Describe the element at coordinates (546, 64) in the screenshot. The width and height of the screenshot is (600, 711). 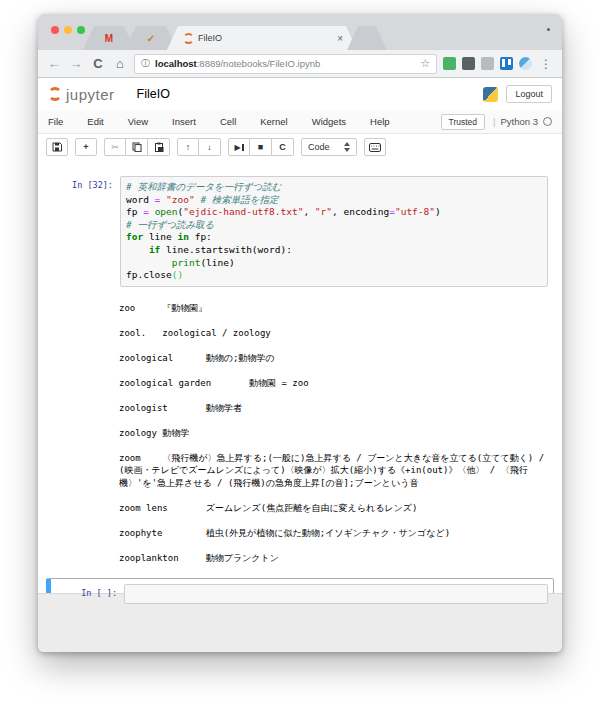
I see `chrome-menu-icon: ⋮` at that location.